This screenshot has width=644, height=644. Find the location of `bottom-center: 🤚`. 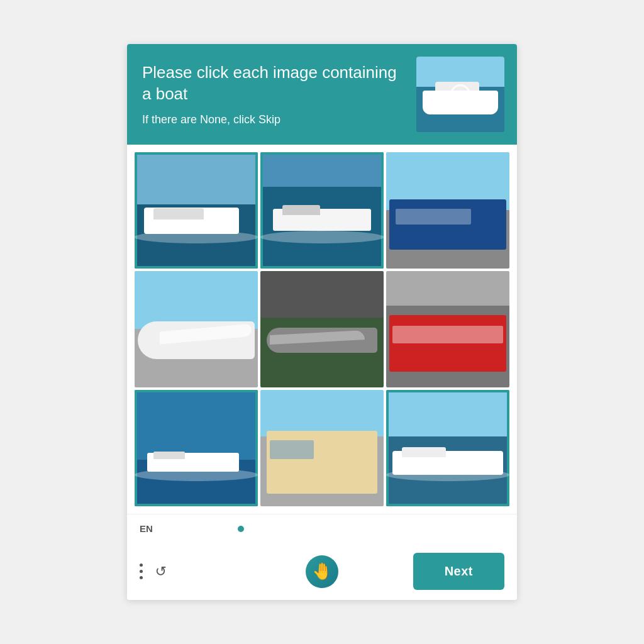

bottom-center: 🤚 is located at coordinates (322, 572).